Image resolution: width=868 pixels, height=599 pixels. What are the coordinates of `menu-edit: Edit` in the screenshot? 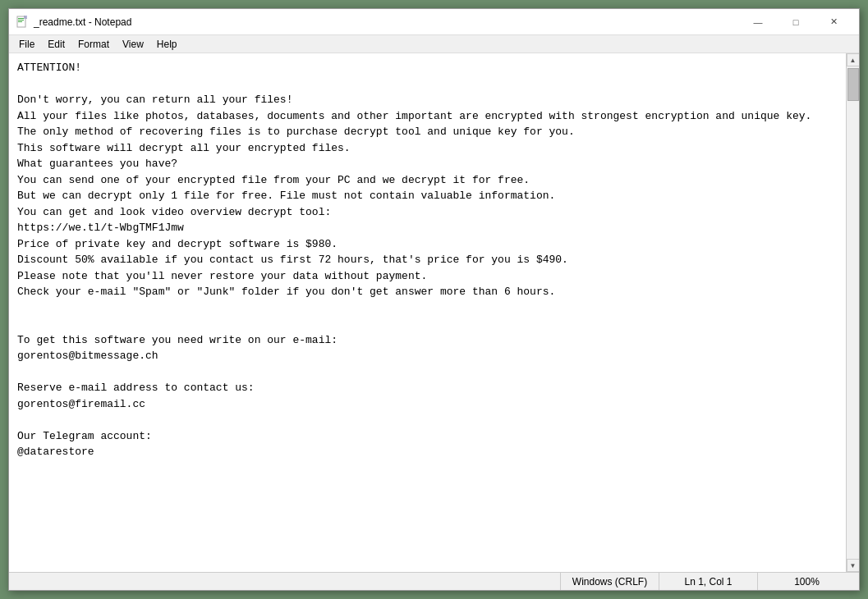 It's located at (56, 44).